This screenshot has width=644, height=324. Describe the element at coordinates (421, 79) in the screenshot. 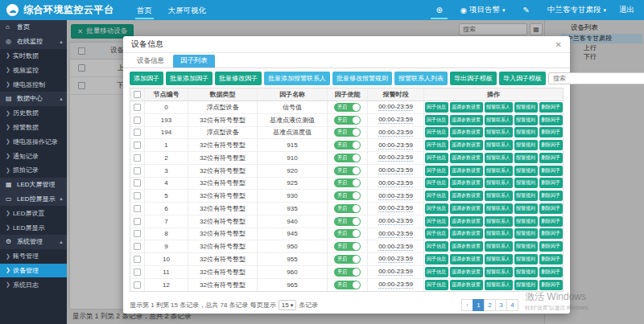

I see `toolbar-button-报警联系人列表: 报警联系人列表` at that location.